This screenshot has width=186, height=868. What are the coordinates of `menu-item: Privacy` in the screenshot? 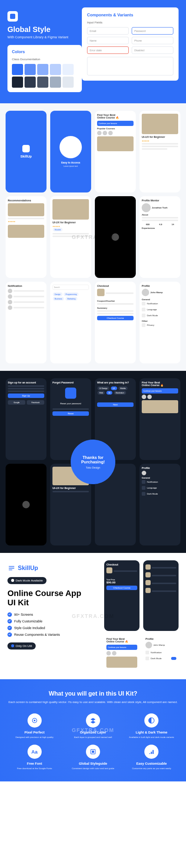 It's located at (160, 325).